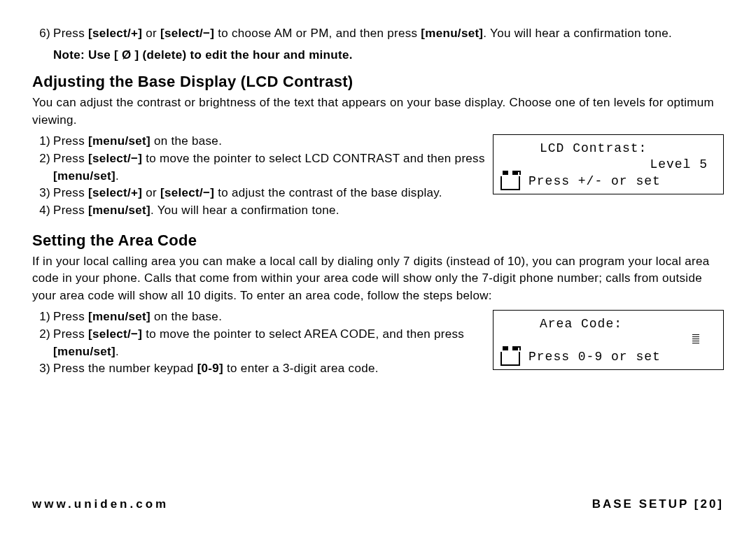 This screenshot has height=533, width=756. What do you see at coordinates (301, 368) in the screenshot?
I see `t: to enter a 3-digit area code.` at bounding box center [301, 368].